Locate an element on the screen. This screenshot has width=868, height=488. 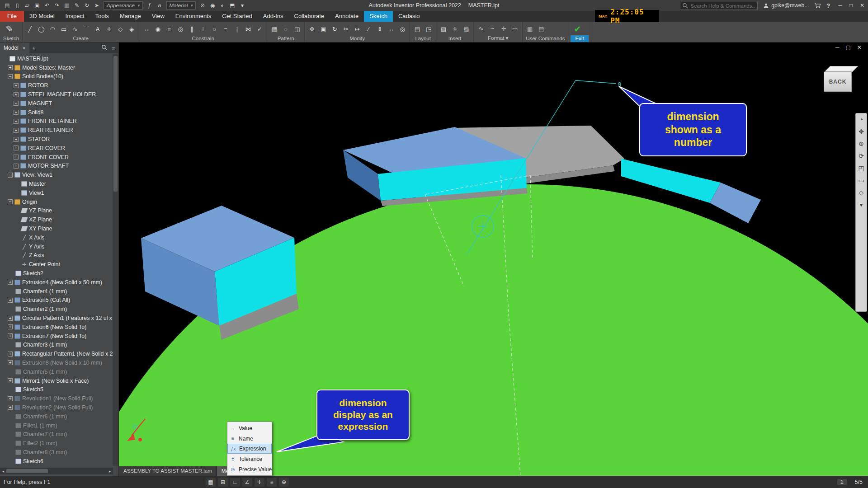
grid-icon: ▦ is located at coordinates (211, 482).